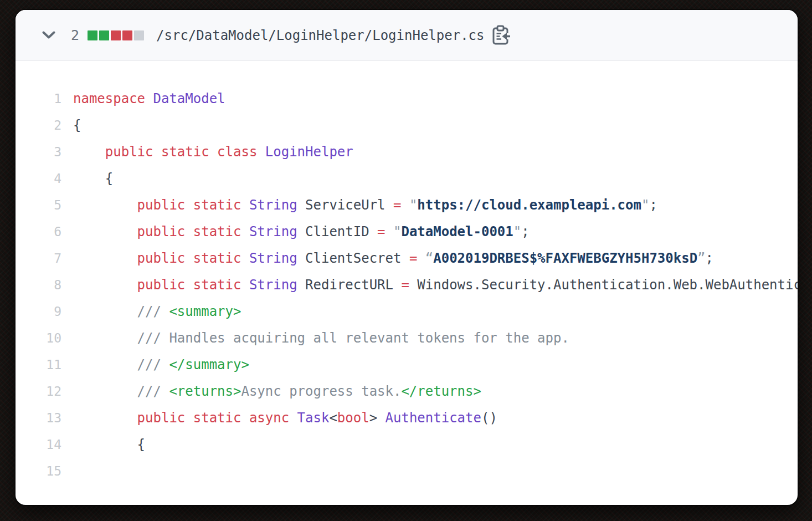 The width and height of the screenshot is (812, 521). What do you see at coordinates (407, 125) in the screenshot?
I see `code-line: 2{` at bounding box center [407, 125].